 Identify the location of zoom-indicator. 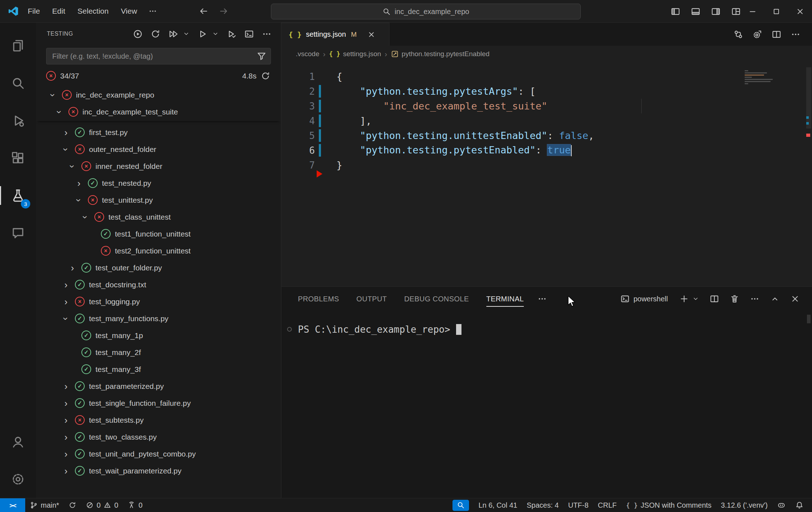
(461, 505).